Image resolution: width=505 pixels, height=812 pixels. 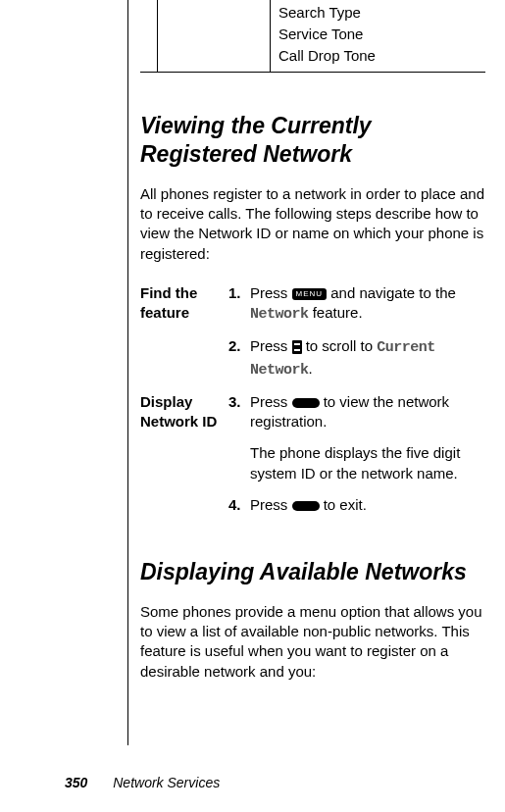 I want to click on nav-key-icon, so click(x=297, y=347).